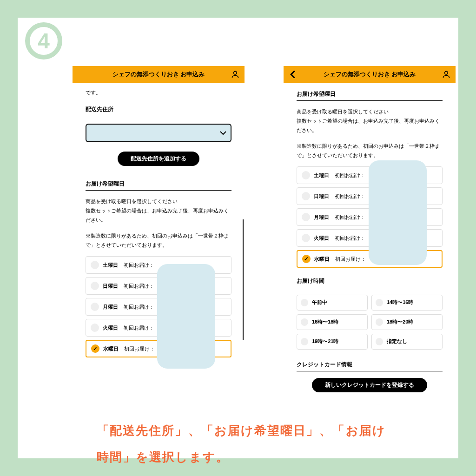 This screenshot has height=476, width=476. Describe the element at coordinates (400, 322) in the screenshot. I see `time-slot-label: 18時〜20時` at that location.